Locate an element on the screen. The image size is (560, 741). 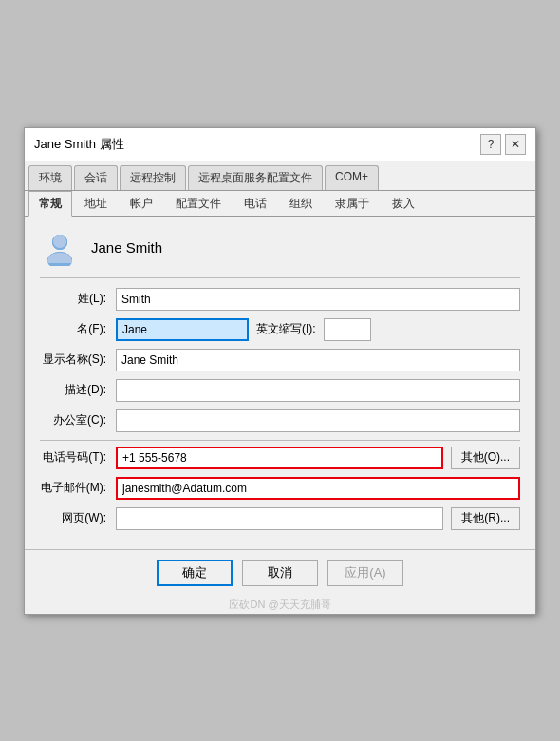
office-label: 办公室(C): is located at coordinates (78, 420).